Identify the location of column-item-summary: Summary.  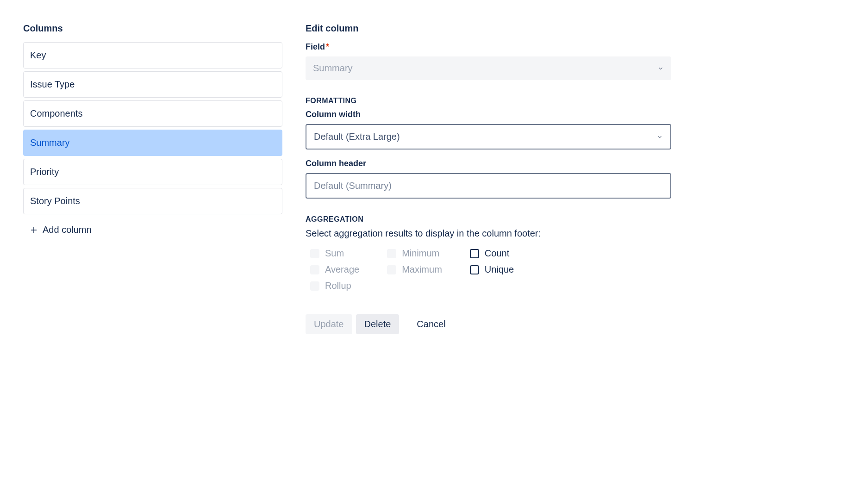
(153, 143).